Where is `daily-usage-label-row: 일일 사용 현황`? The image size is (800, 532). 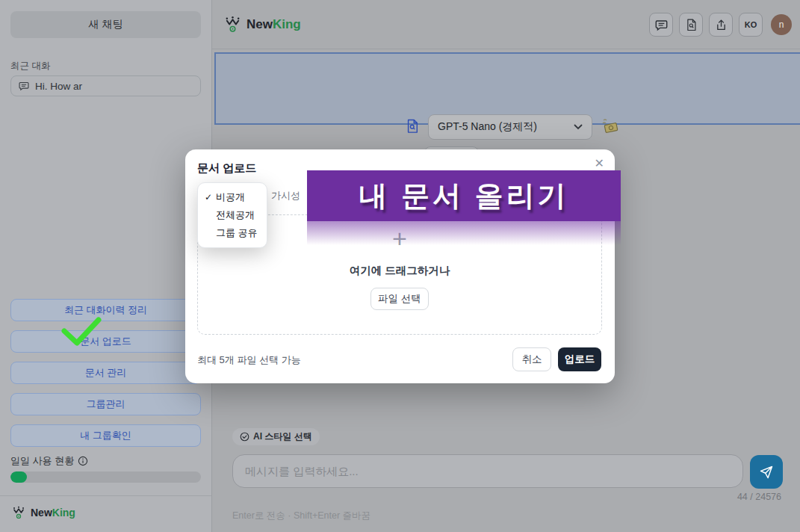
daily-usage-label-row: 일일 사용 현황 is located at coordinates (49, 461).